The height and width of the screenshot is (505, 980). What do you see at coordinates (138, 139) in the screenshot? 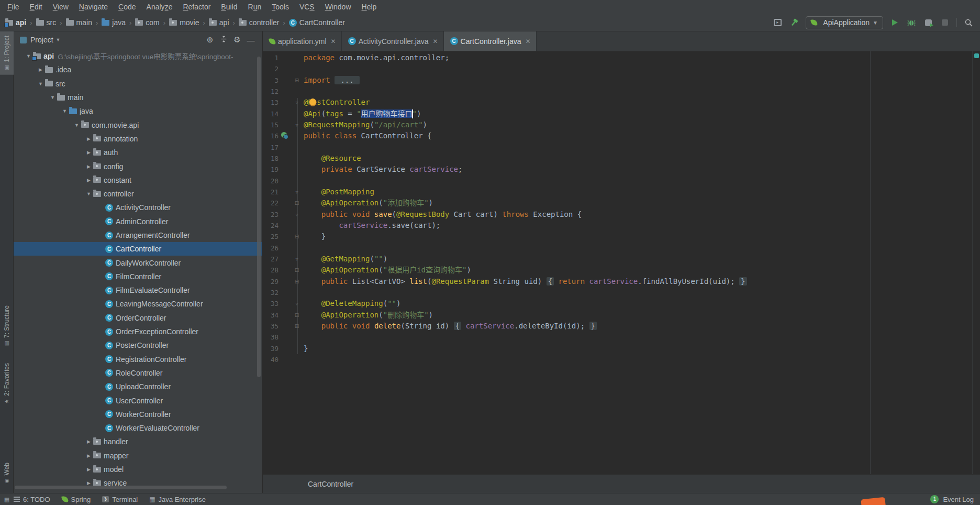
I see `tree-item-annotation: ▶annotation` at bounding box center [138, 139].